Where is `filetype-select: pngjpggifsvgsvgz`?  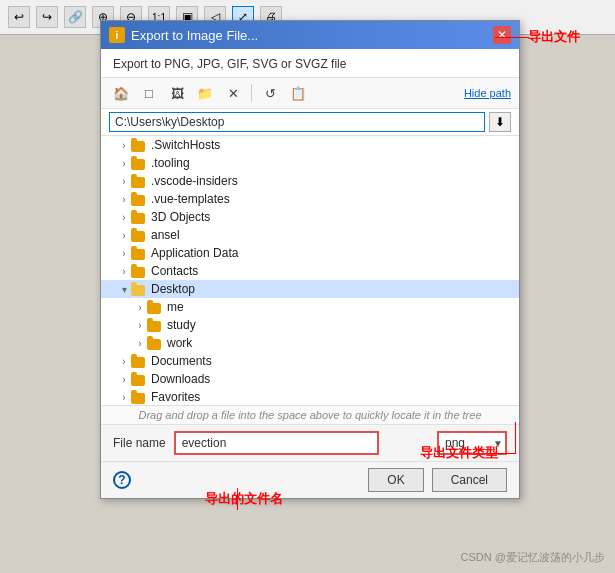
filetype-select: pngjpggifsvgsvgz is located at coordinates (472, 443).